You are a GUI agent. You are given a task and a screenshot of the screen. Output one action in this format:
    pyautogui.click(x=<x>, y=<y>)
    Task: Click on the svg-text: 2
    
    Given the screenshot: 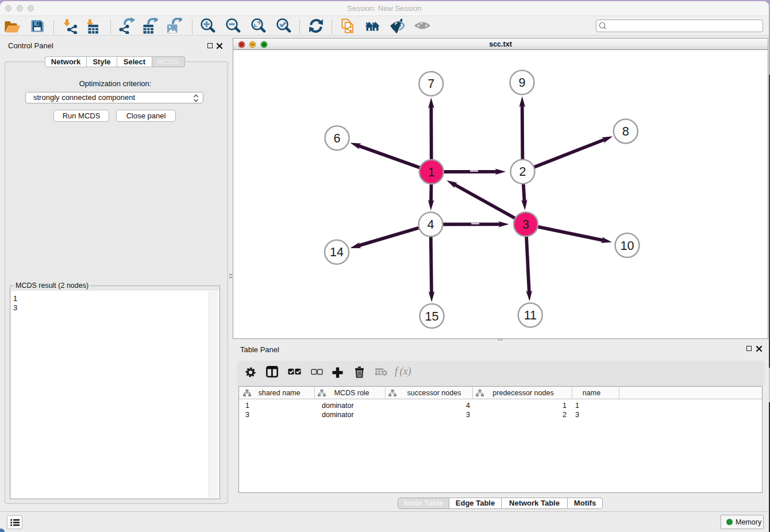 What is the action you would take?
    pyautogui.click(x=523, y=172)
    